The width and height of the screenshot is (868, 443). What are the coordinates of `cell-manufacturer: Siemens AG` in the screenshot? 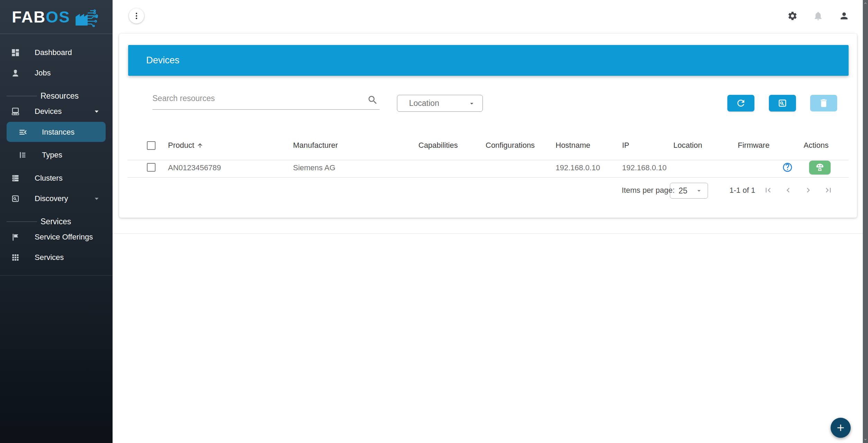 It's located at (314, 168).